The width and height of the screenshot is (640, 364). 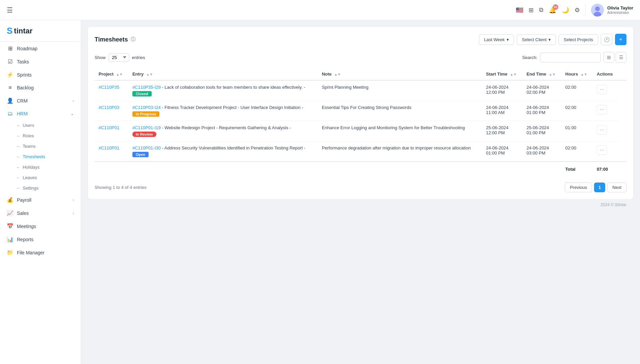 What do you see at coordinates (223, 74) in the screenshot?
I see `col-entry: Entry ▲▼` at bounding box center [223, 74].